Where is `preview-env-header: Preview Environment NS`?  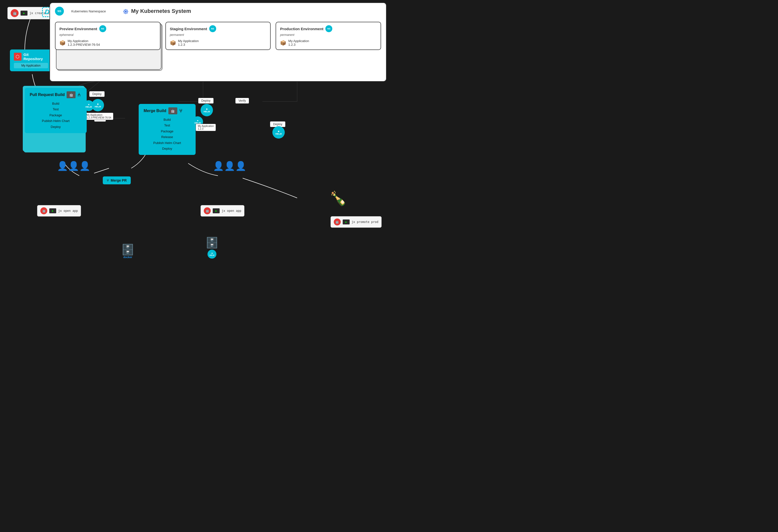
preview-env-header: Preview Environment NS is located at coordinates (108, 29).